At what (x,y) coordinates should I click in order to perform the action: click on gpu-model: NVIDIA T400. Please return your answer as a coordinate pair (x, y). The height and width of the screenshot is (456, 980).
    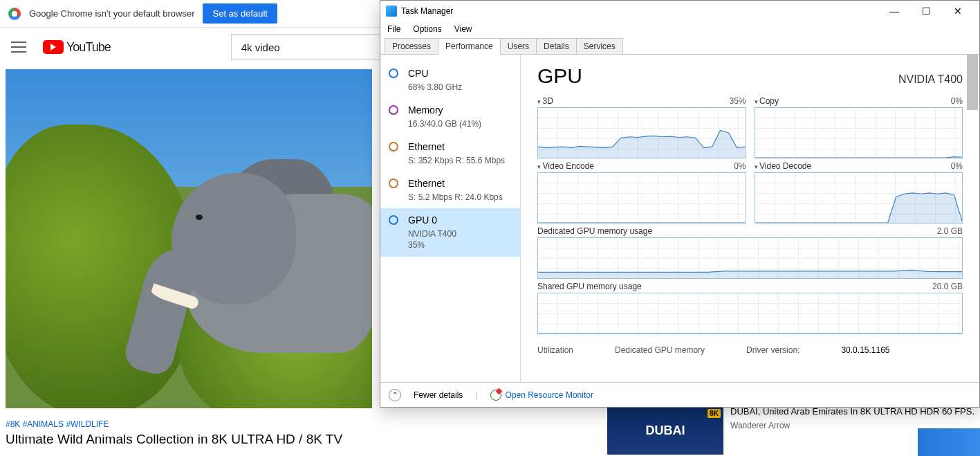
    Looking at the image, I should click on (432, 234).